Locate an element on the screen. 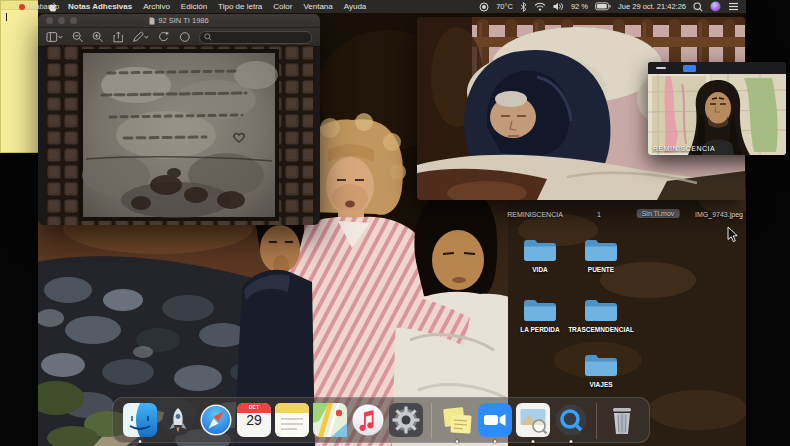 The width and height of the screenshot is (790, 446). control-center-icon is located at coordinates (734, 6).